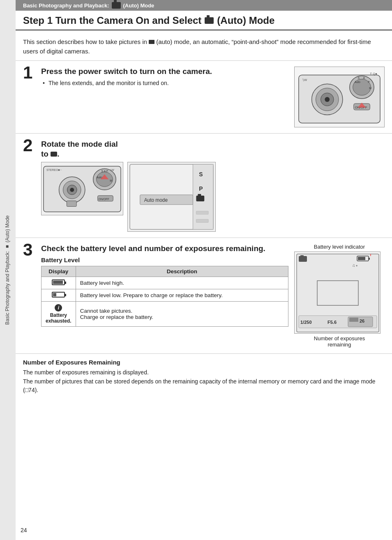  What do you see at coordinates (32, 184) in the screenshot?
I see `step-2-number: 2` at bounding box center [32, 184].